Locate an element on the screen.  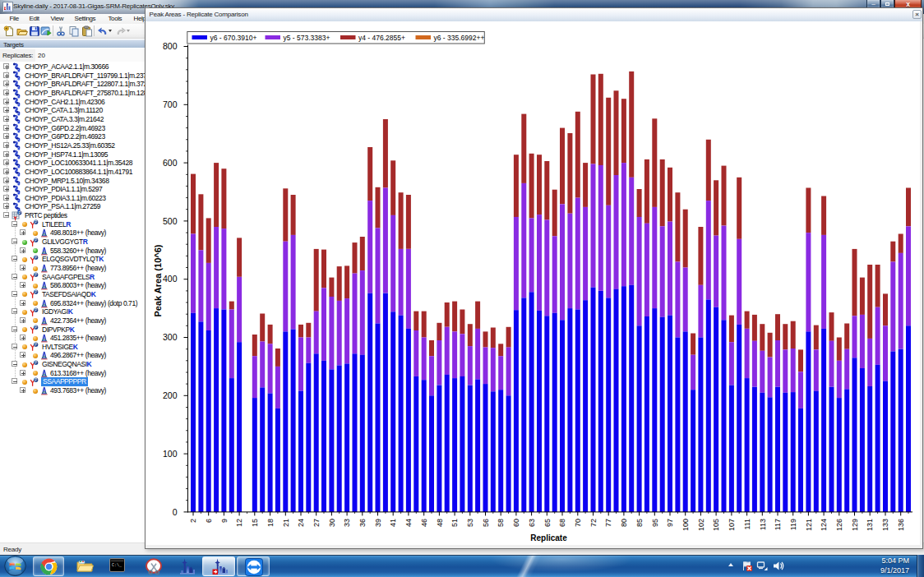
svg-text: 111 is located at coordinates (747, 524).